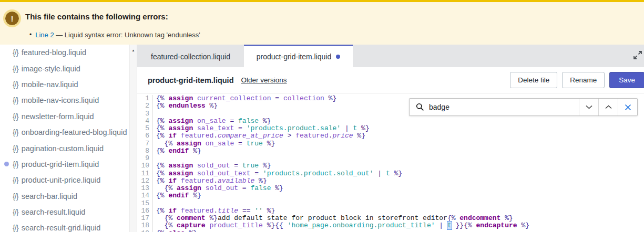  What do you see at coordinates (145, 144) in the screenshot?
I see `line-number: 7` at bounding box center [145, 144].